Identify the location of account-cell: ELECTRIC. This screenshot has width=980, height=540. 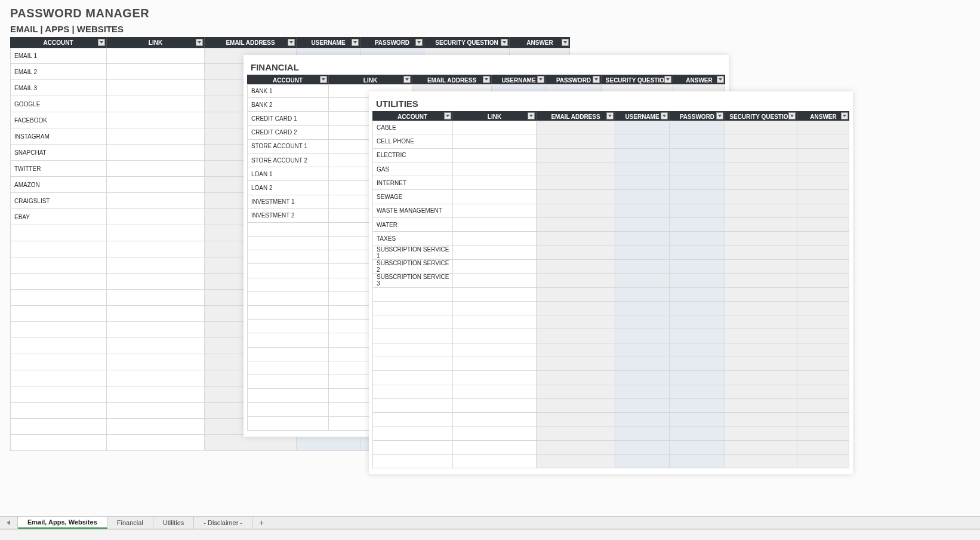
(413, 155).